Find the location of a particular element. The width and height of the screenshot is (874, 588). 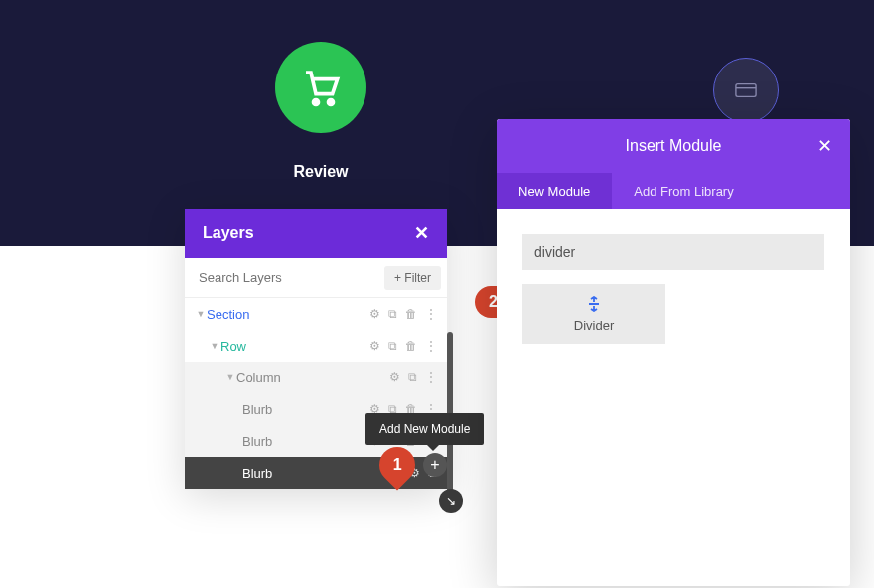

layers-panel: Layers ✕ + Filter ▼ Section ⚙ ⧉ 🗑 ⋮ ▼ Ro… is located at coordinates (316, 349).